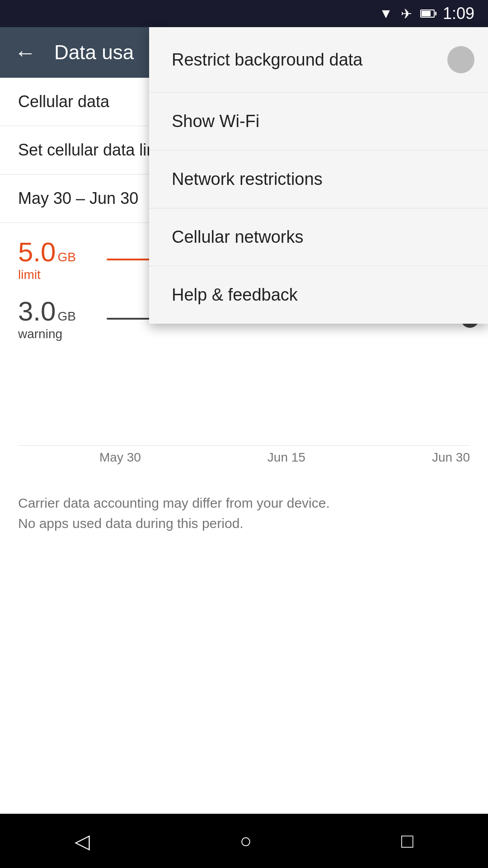  Describe the element at coordinates (174, 513) in the screenshot. I see `carrier-note-text: Carrier data accounting may differ from …` at that location.